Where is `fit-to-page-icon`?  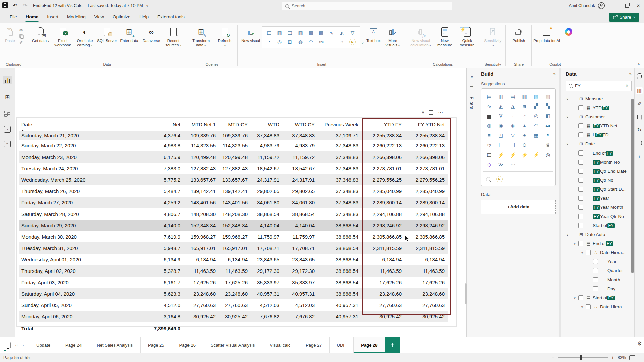
fit-to-page-icon is located at coordinates (632, 358).